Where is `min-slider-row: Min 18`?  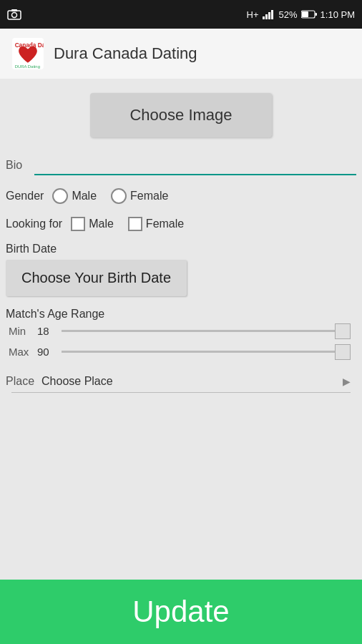
min-slider-row: Min 18 is located at coordinates (181, 331).